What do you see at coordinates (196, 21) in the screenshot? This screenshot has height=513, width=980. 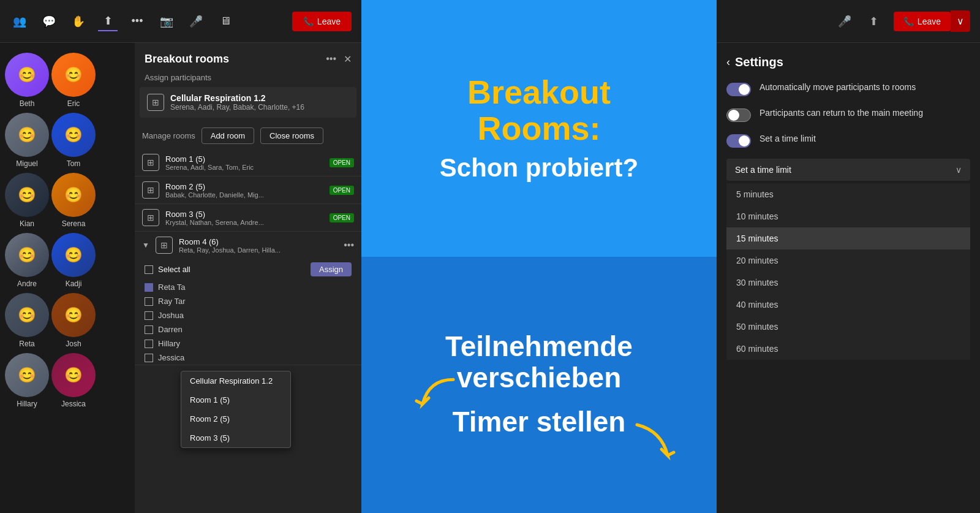 I see `mic-icon: 🎤` at bounding box center [196, 21].